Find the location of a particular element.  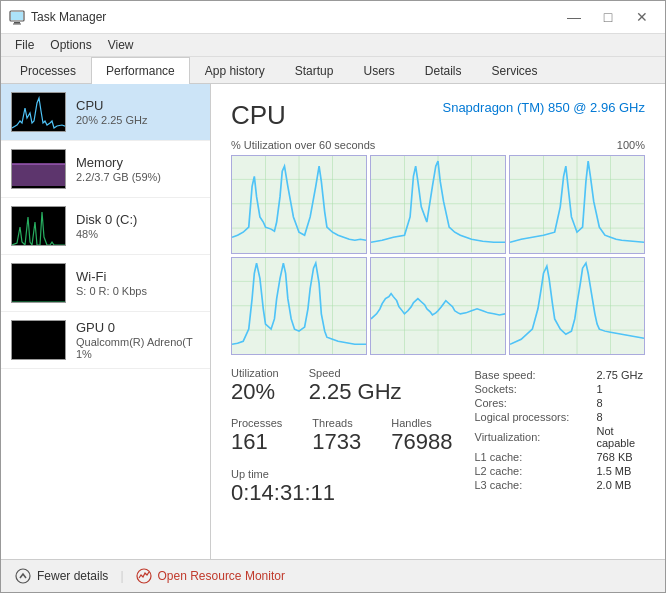

memory-name: Memory is located at coordinates (138, 162).